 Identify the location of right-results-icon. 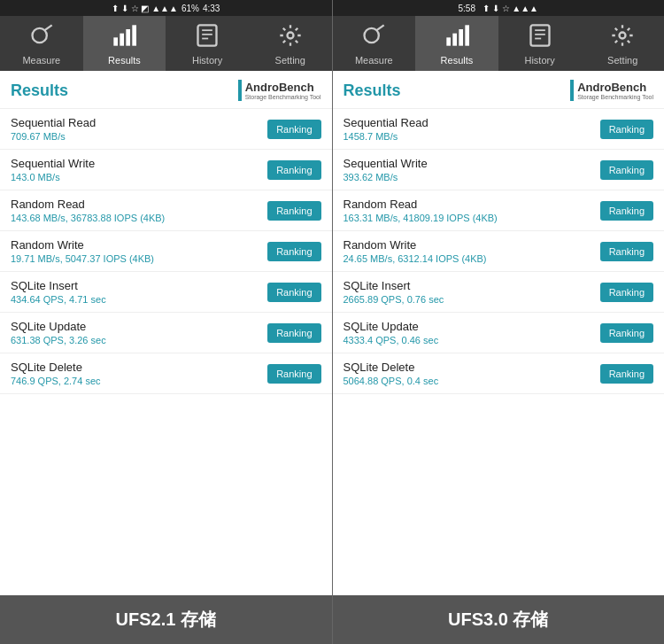
(457, 37).